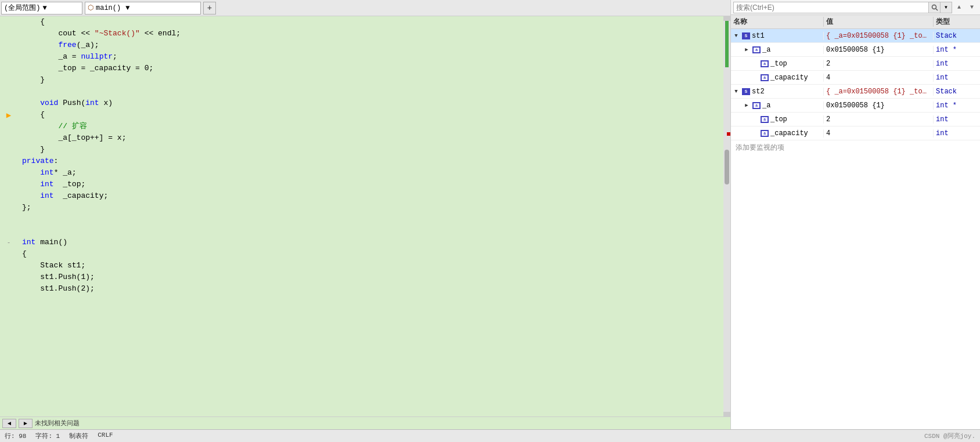 This screenshot has height=442, width=980. I want to click on watch-cell-name-st2-top: ▶ a _top, so click(777, 119).